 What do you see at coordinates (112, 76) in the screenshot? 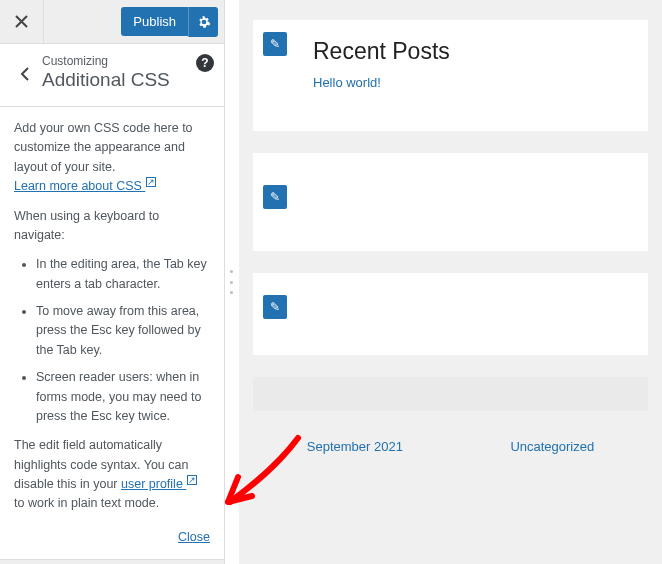
I see `section-header: Customizing Additional CSS ?` at bounding box center [112, 76].